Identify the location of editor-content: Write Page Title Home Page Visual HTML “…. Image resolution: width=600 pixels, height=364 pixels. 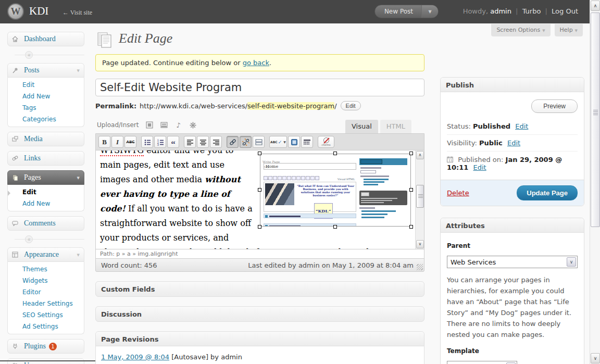
(255, 200).